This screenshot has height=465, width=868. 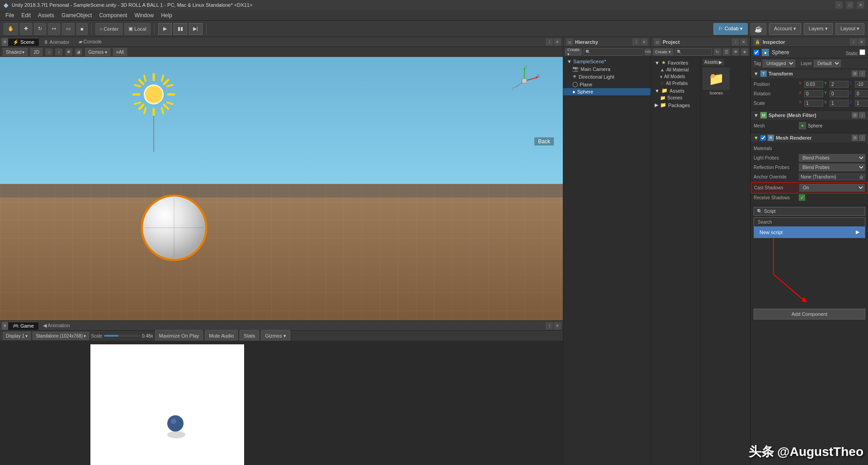 What do you see at coordinates (675, 90) in the screenshot?
I see `proj-assets-header: ▼ 📁 Assets` at bounding box center [675, 90].